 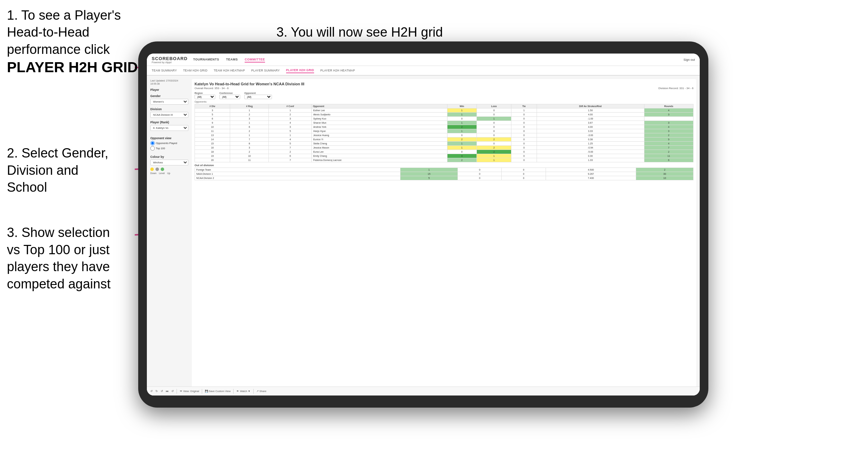 What do you see at coordinates (249, 156) in the screenshot?
I see `table-cell: 10` at bounding box center [249, 156].